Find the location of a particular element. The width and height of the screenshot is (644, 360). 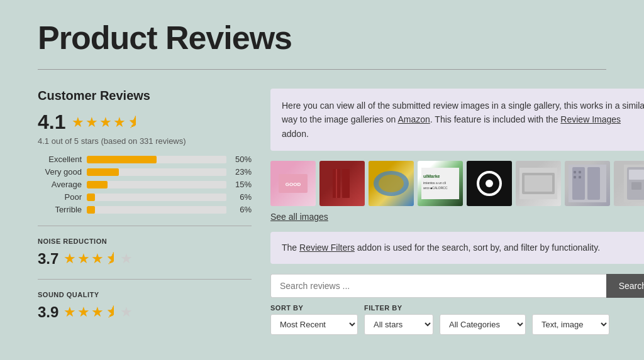

filter-by-label: FILTER BY is located at coordinates (399, 308).